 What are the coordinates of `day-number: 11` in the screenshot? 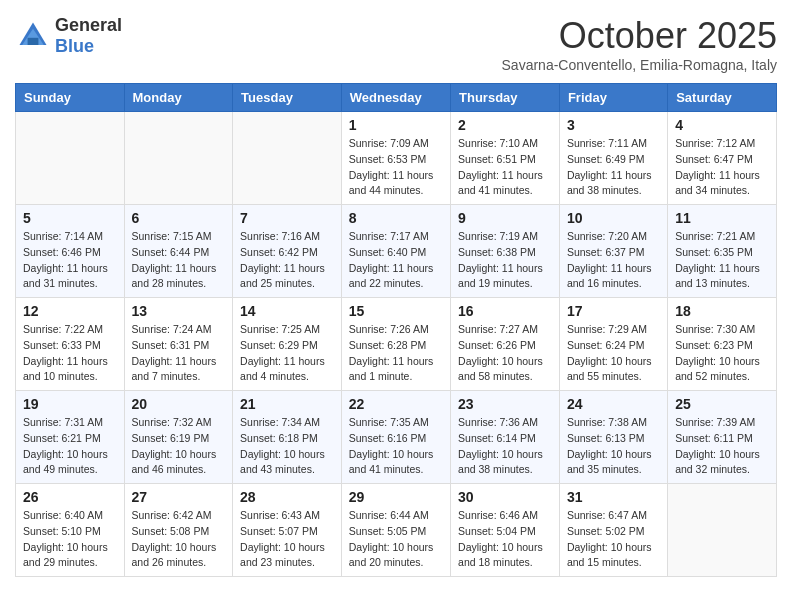 It's located at (722, 218).